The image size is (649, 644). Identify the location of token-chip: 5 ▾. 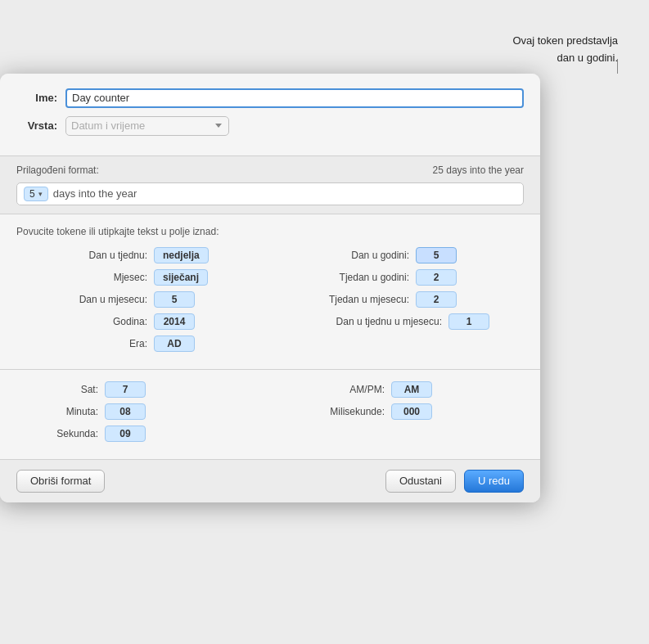
(36, 194).